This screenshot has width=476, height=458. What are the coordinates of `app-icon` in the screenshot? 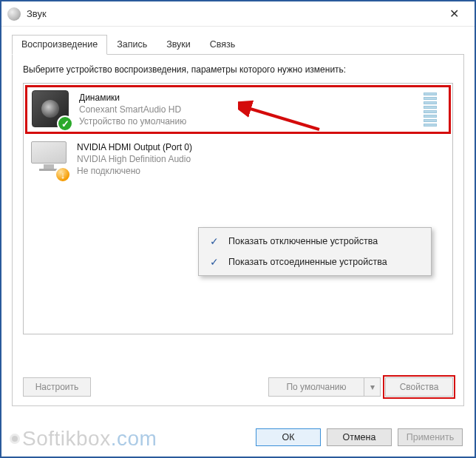 It's located at (14, 14).